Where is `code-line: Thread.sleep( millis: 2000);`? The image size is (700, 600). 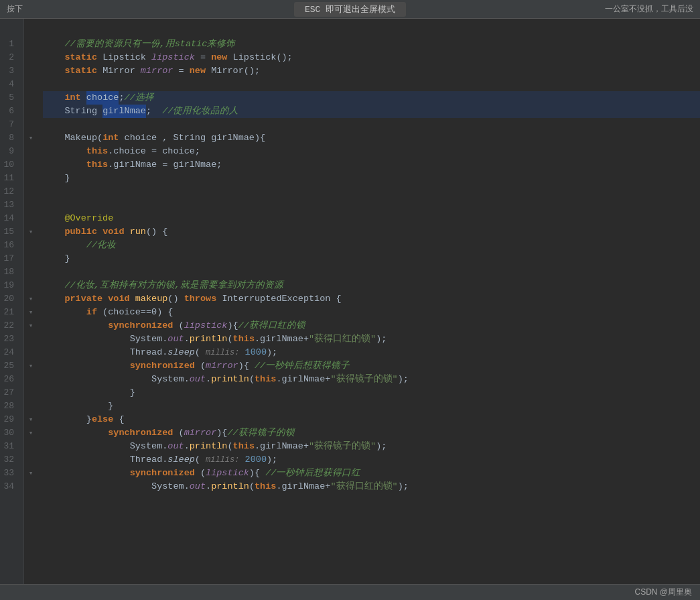
code-line: Thread.sleep( millis: 2000); is located at coordinates (371, 460).